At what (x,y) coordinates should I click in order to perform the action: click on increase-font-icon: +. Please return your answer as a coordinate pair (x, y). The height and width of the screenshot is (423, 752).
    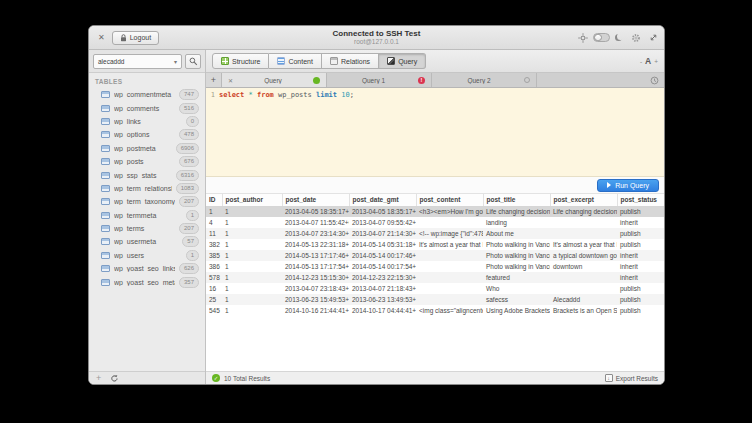
    Looking at the image, I should click on (656, 62).